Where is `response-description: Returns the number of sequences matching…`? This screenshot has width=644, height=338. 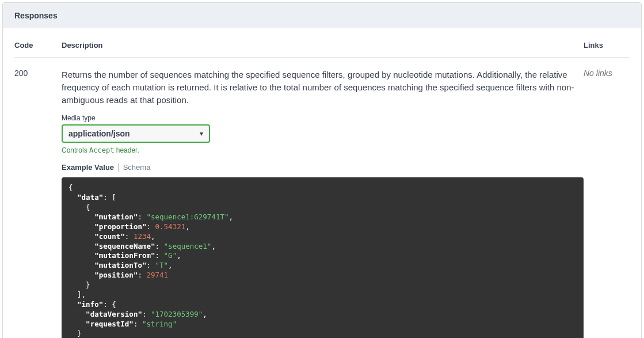 response-description: Returns the number of sequences matching… is located at coordinates (322, 88).